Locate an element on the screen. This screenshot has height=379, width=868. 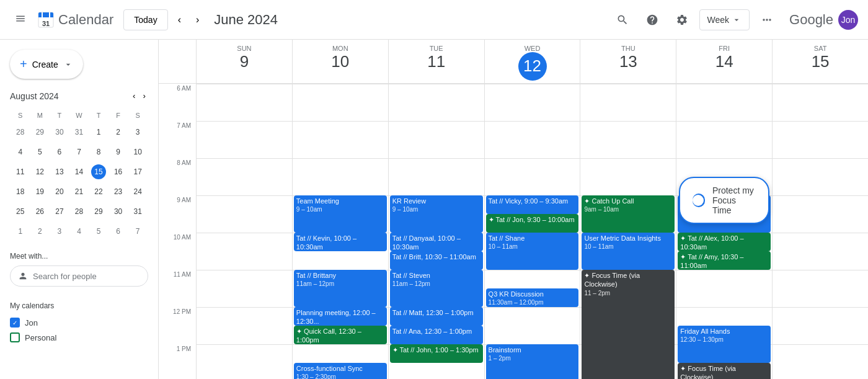
event-title: Tat // Kevin, 10:00 – 10:30am is located at coordinates (340, 243).